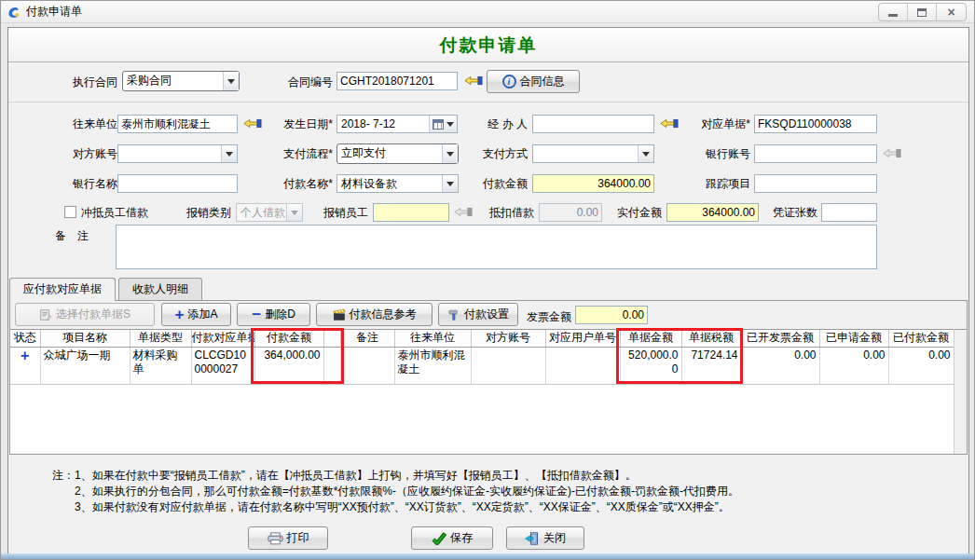  What do you see at coordinates (545, 539) in the screenshot?
I see `close-form-button: 关闭` at bounding box center [545, 539].